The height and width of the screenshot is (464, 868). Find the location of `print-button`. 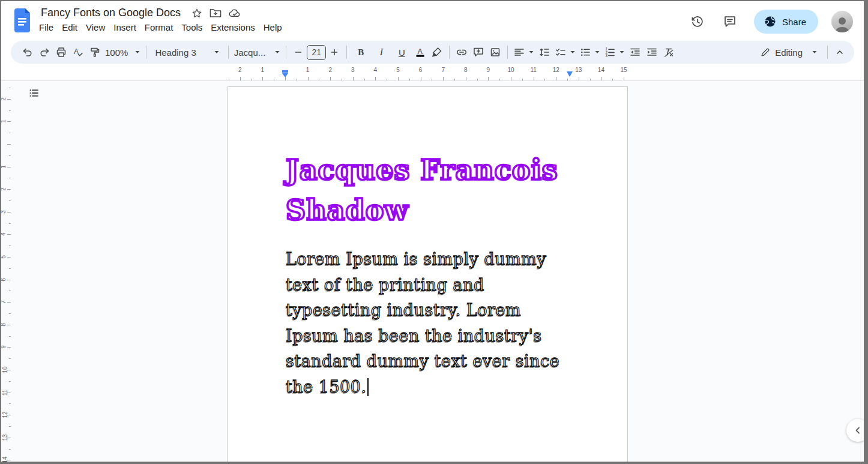

print-button is located at coordinates (61, 52).